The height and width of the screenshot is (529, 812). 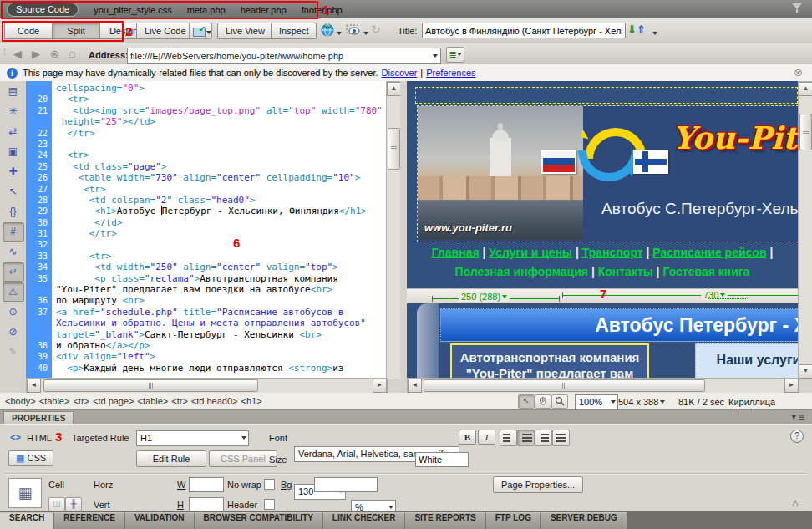 I want to click on code-line: 29 <h1>Автобус Петербург - Хельсинки, Фи…, so click(x=206, y=211).